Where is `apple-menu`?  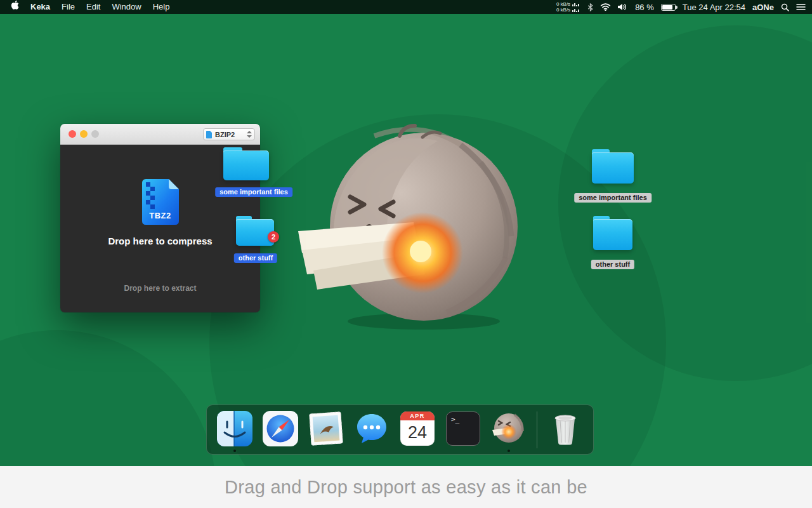 apple-menu is located at coordinates (15, 8).